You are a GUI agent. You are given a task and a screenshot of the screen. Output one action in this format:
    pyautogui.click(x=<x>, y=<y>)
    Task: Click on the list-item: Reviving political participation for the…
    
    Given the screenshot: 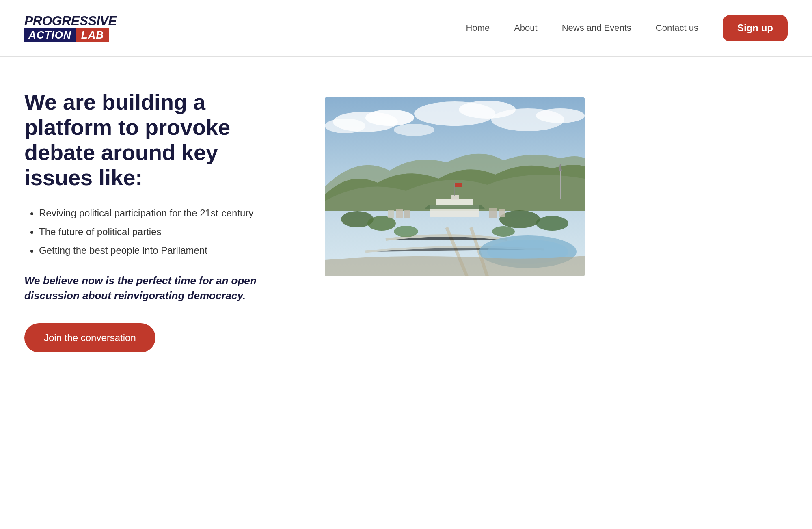 What is the action you would take?
    pyautogui.click(x=166, y=213)
    